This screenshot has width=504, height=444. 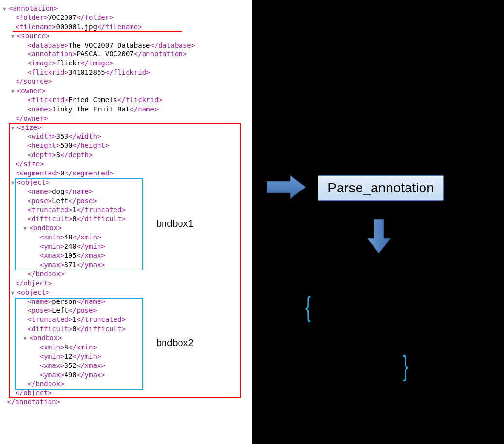 What do you see at coordinates (98, 31) in the screenshot?
I see `red-underline` at bounding box center [98, 31].